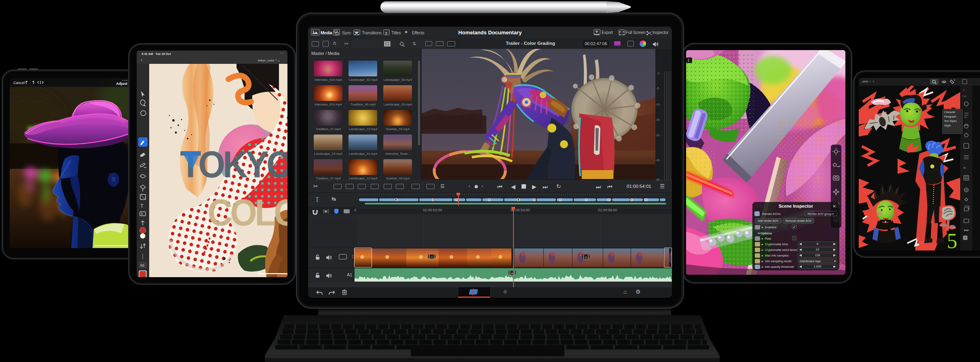 This screenshot has height=362, width=980. I want to click on svg-text: f, so click(964, 90).